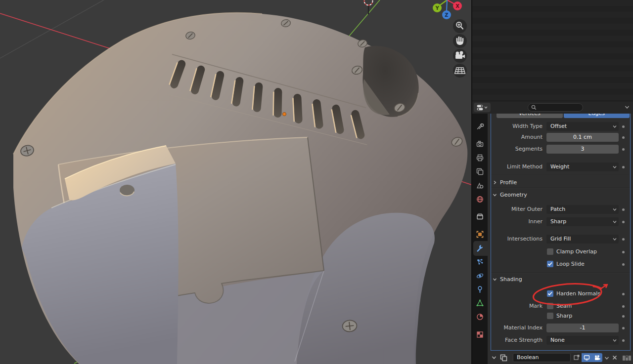 The image size is (633, 364). Describe the element at coordinates (480, 234) in the screenshot. I see `tab-object` at that location.